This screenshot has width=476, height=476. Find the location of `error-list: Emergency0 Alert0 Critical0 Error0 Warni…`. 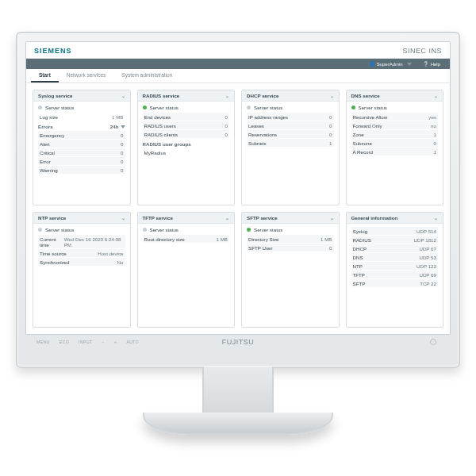

error-list: Emergency0 Alert0 Critical0 Error0 Warni… is located at coordinates (82, 152).